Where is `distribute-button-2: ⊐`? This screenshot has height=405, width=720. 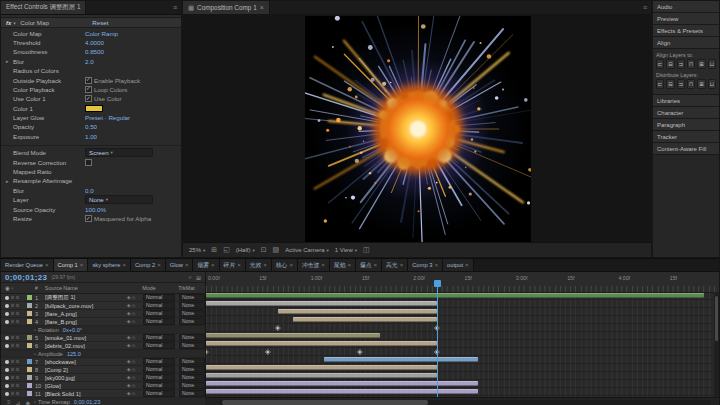 distribute-button-2: ⊐ is located at coordinates (681, 84).